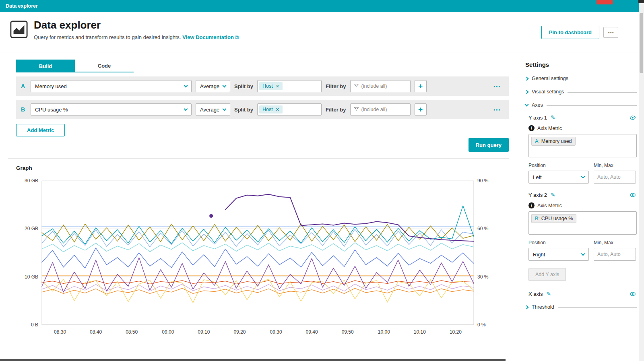 This screenshot has width=644, height=361. I want to click on x-tick-label: 10:00, so click(384, 332).